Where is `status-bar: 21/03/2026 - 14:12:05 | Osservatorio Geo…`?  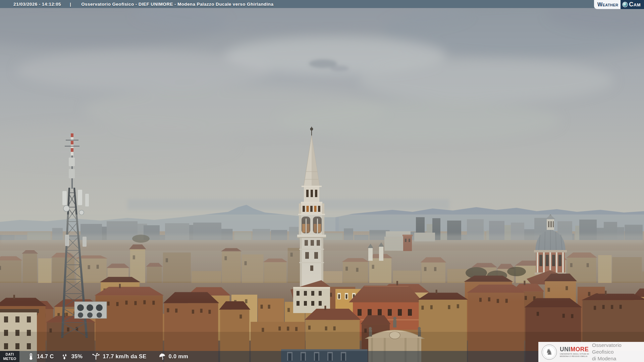 status-bar: 21/03/2026 - 14:12:05 | Osservatorio Geo… is located at coordinates (322, 4).